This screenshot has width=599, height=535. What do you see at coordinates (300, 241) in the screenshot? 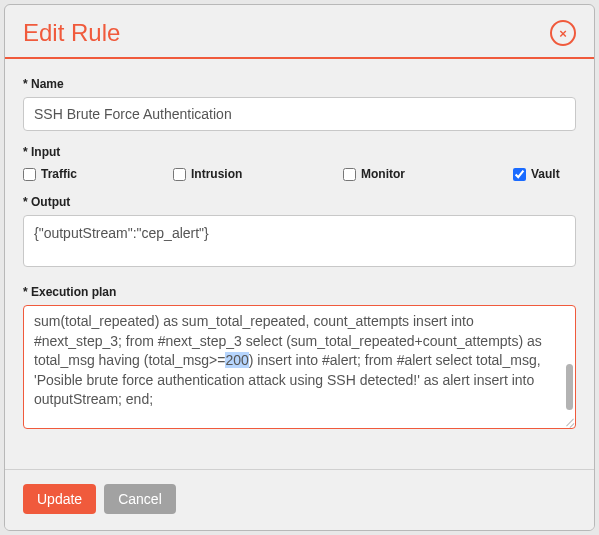
I see `output-textarea: {"outputStream":"cep_alert"}` at bounding box center [300, 241].